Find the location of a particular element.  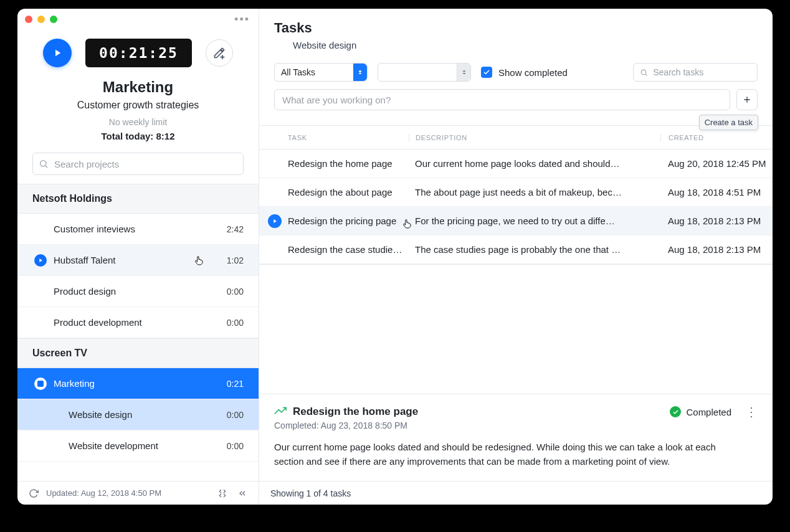

task-detail: Redesign the home page Completed ⋮ Compl… is located at coordinates (516, 437).